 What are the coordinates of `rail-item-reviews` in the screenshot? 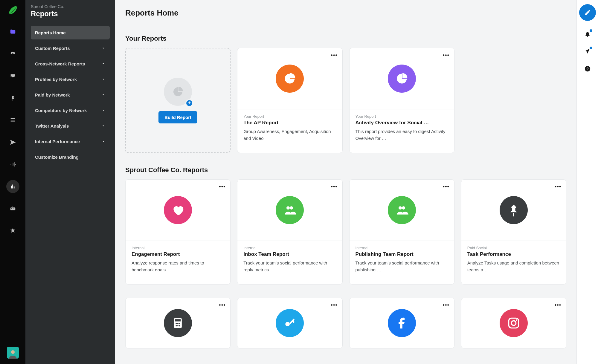 It's located at (13, 231).